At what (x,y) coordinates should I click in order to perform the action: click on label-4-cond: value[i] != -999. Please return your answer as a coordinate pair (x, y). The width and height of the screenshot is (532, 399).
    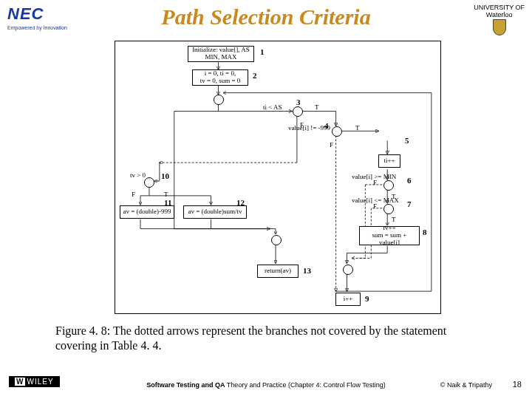
    Looking at the image, I should click on (309, 128).